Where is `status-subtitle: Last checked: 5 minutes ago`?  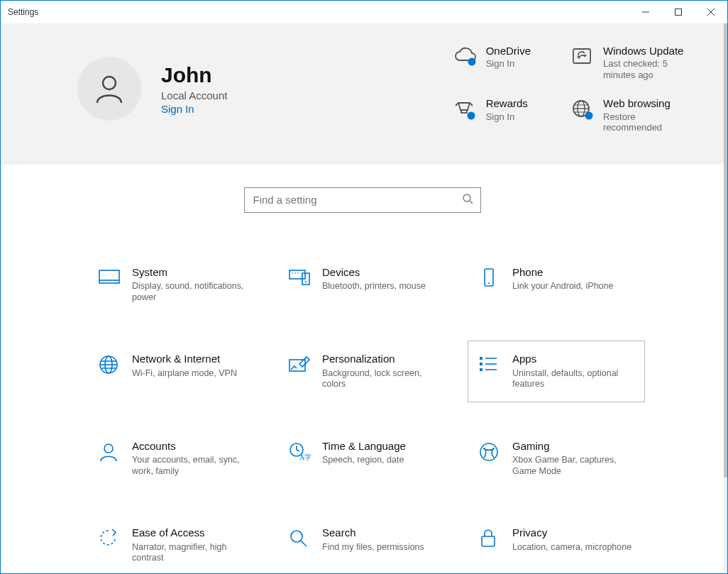
status-subtitle: Last checked: 5 minutes ago is located at coordinates (649, 70).